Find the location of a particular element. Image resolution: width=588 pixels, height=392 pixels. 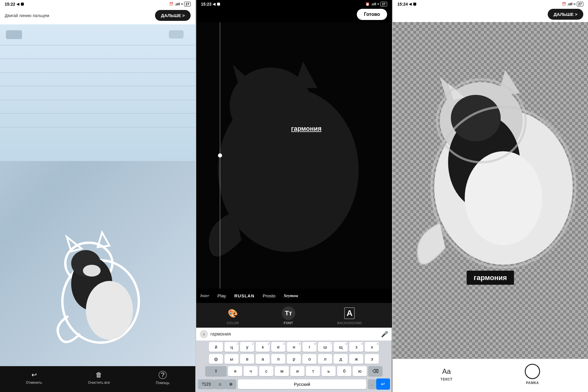

key-i: и is located at coordinates (297, 371).